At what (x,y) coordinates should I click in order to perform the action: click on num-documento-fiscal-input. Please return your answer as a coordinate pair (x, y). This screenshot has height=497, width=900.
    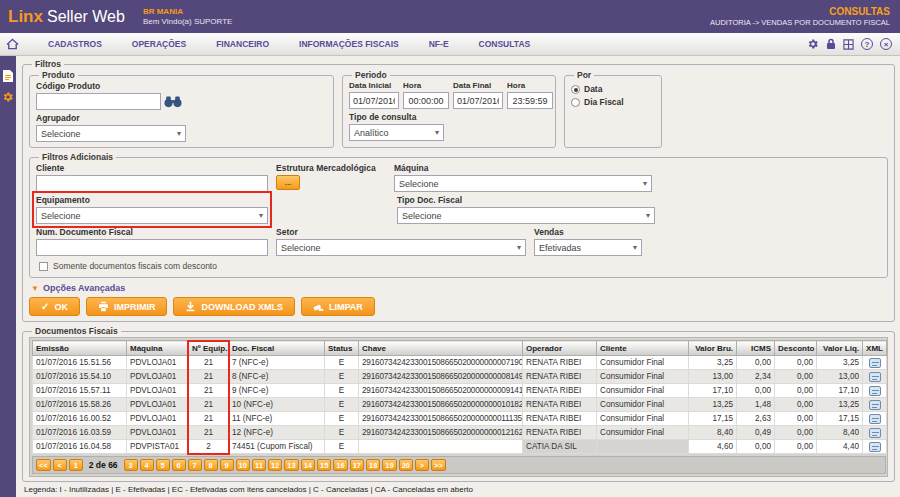
    Looking at the image, I should click on (152, 248).